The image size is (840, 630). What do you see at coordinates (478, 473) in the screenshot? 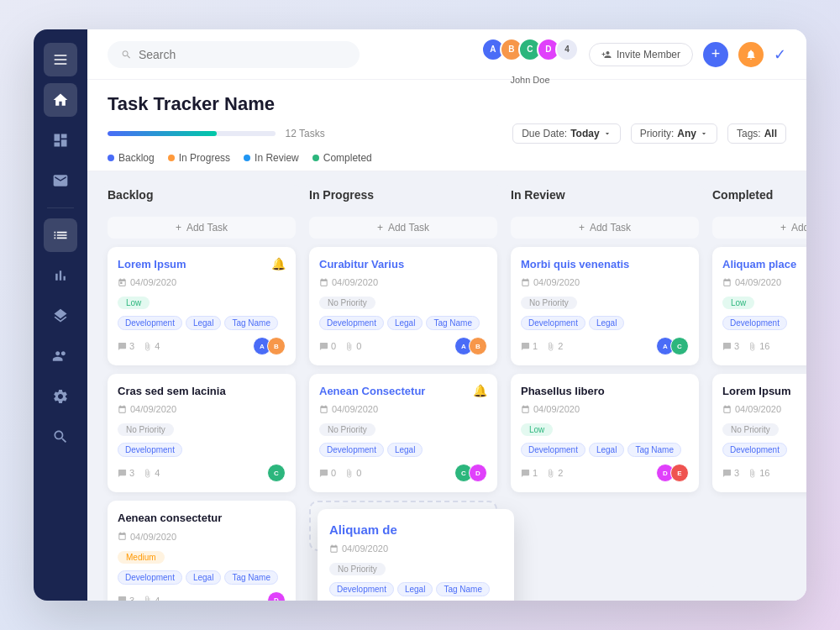
I see `task-avatar: D` at bounding box center [478, 473].